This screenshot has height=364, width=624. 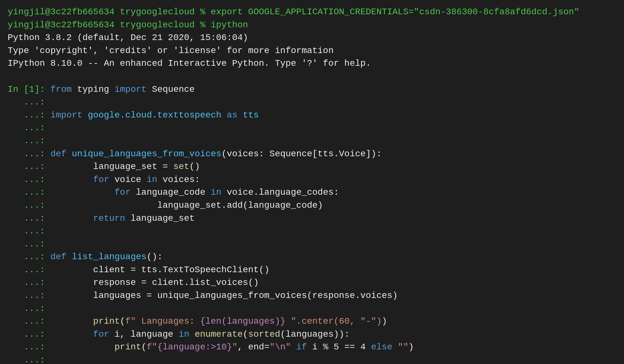 I want to click on code-line-dots-7: ...:, so click(x=312, y=359).